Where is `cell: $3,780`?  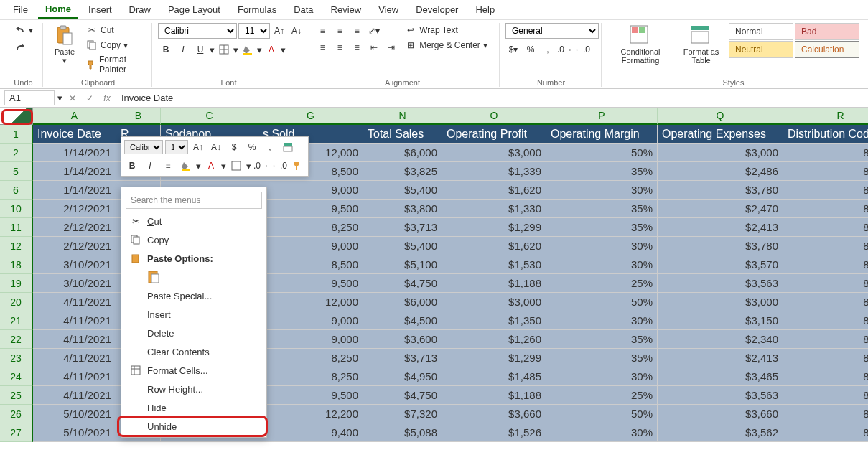
cell: $3,780 is located at coordinates (721, 246).